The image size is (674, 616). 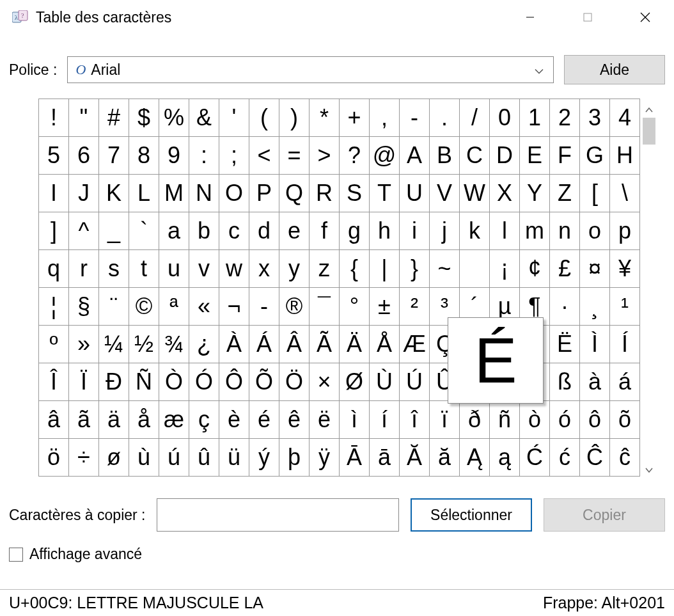 What do you see at coordinates (145, 193) in the screenshot?
I see `character-cell: L` at bounding box center [145, 193].